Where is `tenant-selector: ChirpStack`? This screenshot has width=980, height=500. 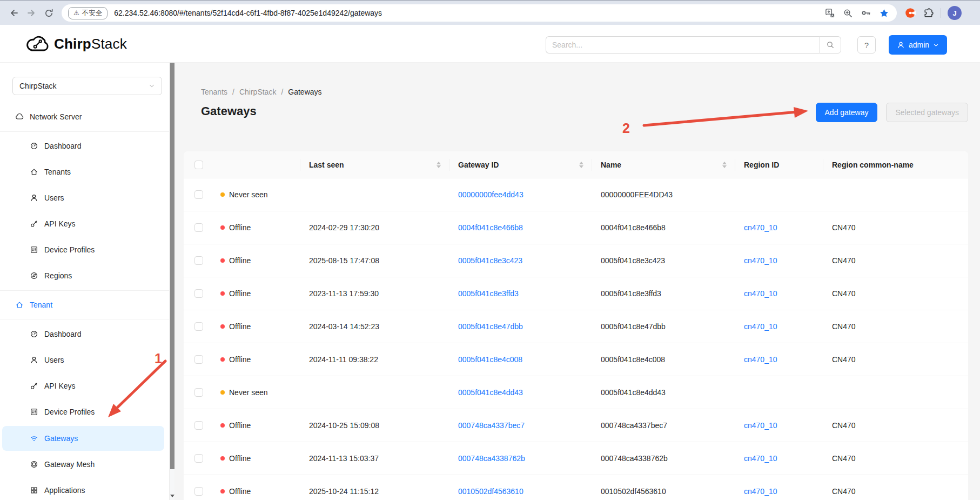 tenant-selector: ChirpStack is located at coordinates (88, 86).